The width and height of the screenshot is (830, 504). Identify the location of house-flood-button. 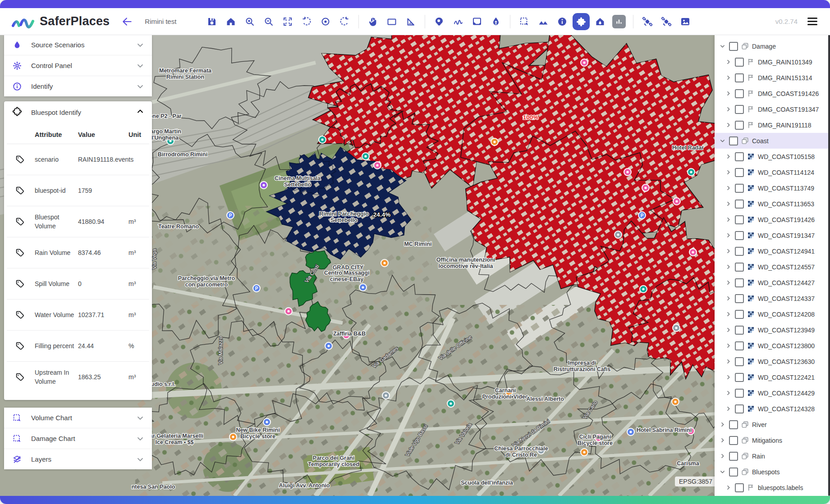
(600, 22).